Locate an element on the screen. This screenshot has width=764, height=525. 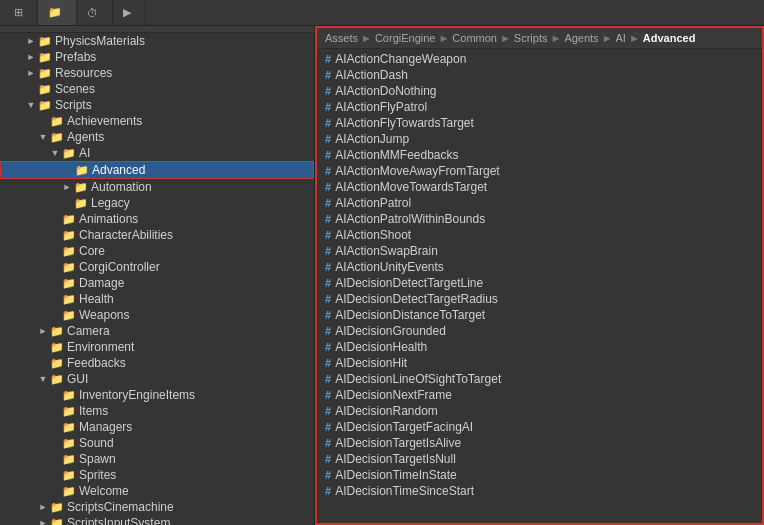
tree-item-label: ScriptsInputSystem is located at coordinates (118, 520).